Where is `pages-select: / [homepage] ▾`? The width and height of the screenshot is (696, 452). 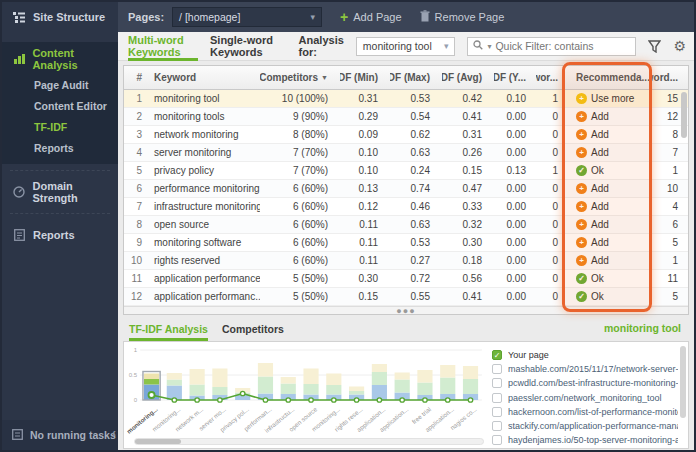 pages-select: / [homepage] ▾ is located at coordinates (247, 17).